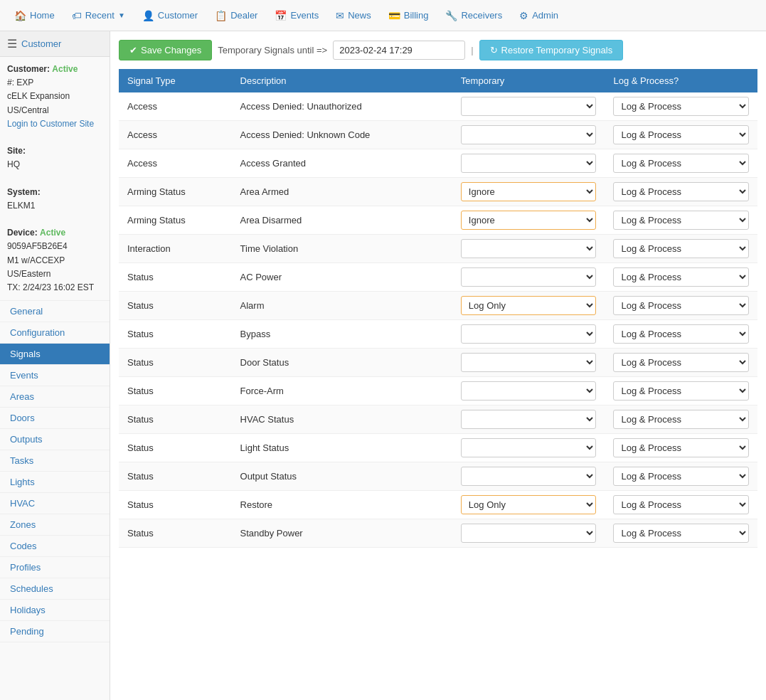  Describe the element at coordinates (171, 50) in the screenshot. I see `save-button-label: Save Changes` at that location.